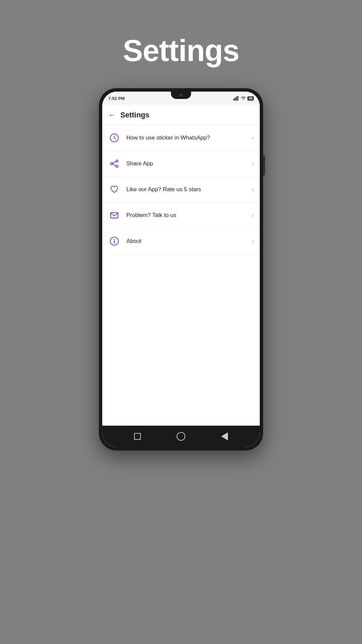  Describe the element at coordinates (225, 436) in the screenshot. I see `back-icon` at that location.